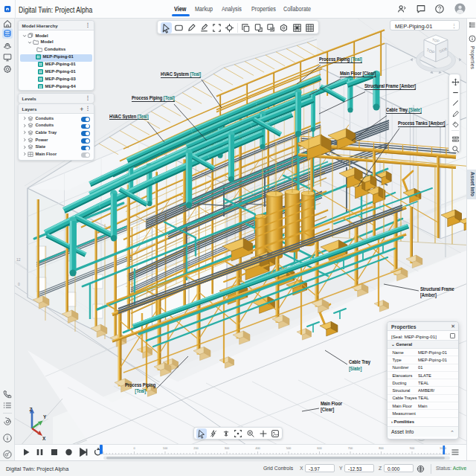 This screenshot has width=476, height=476. What do you see at coordinates (257, 448) in the screenshot?
I see `svg-text: 400` at bounding box center [257, 448].